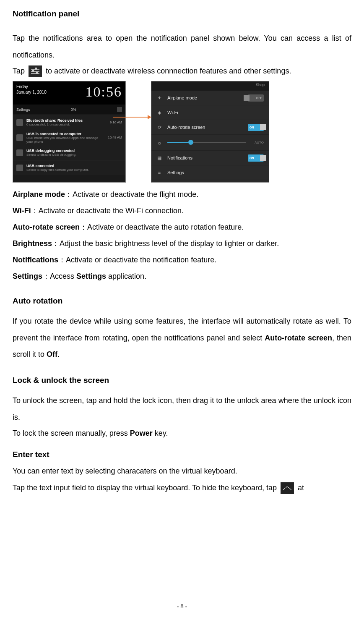  Describe the element at coordinates (74, 170) in the screenshot. I see `notif-sub: Select to copy files to/from your comput…` at that location.